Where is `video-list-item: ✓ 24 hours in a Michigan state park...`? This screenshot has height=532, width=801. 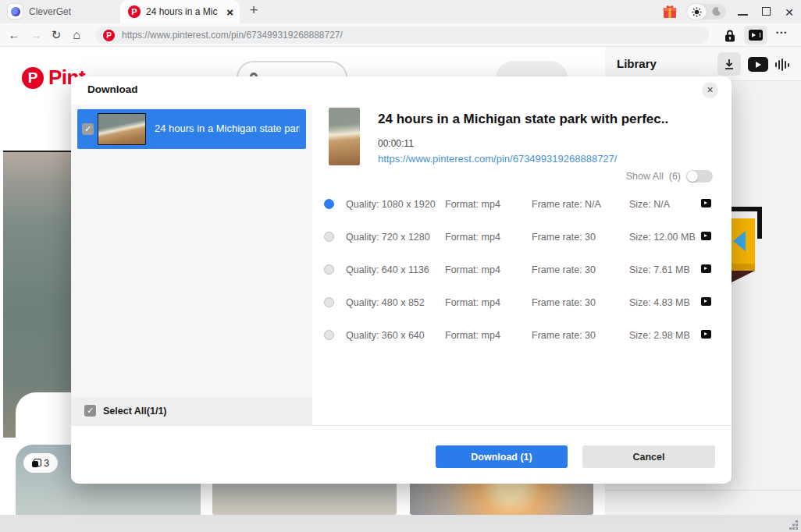 video-list-item: ✓ 24 hours in a Michigan state park... is located at coordinates (192, 129).